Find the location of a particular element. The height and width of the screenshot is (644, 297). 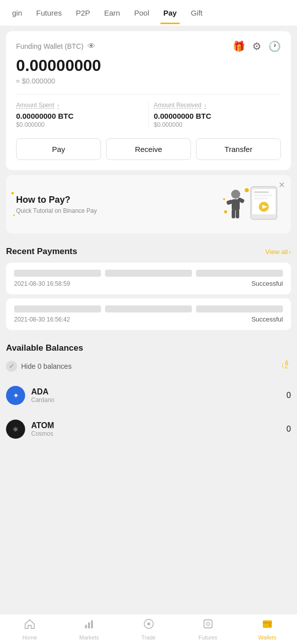

hide-balances-row: ✓ Hide 0 balances ↓ A Z is located at coordinates (149, 366).